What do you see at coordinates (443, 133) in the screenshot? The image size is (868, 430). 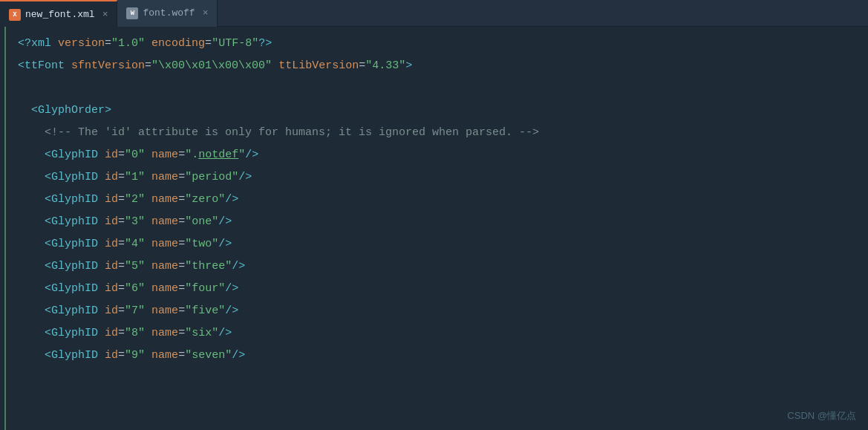 I see `code-line-5: <!-- The 'id' attribute is only for huma…` at bounding box center [443, 133].